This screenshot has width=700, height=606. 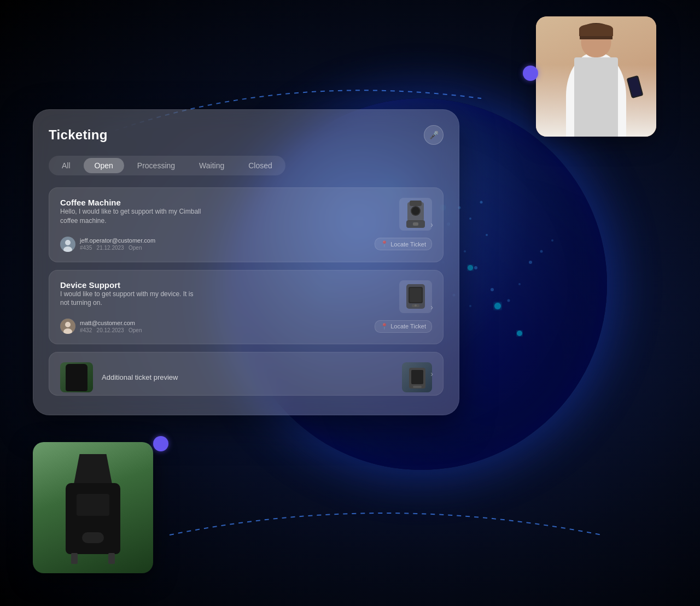 What do you see at coordinates (104, 166) in the screenshot?
I see `tab-open: Open` at bounding box center [104, 166].